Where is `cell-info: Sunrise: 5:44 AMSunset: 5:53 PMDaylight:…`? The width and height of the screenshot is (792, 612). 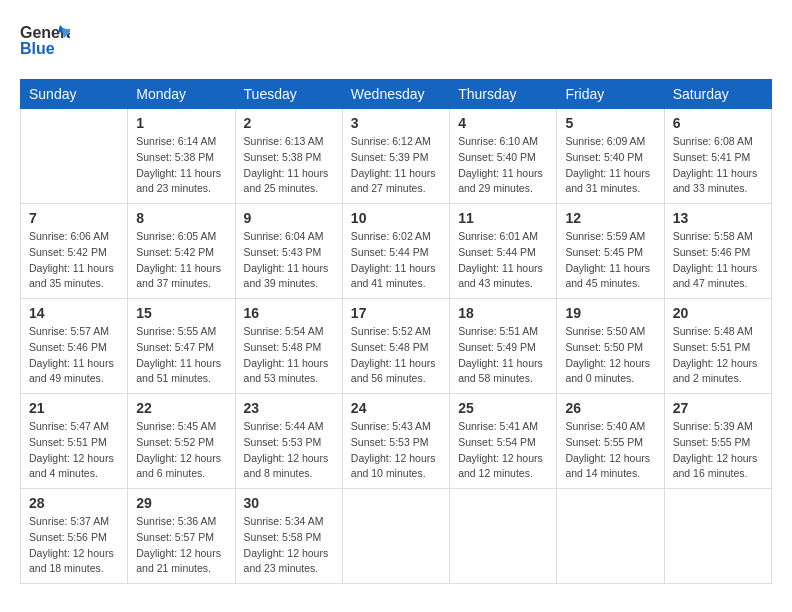
cell-info: Sunrise: 5:44 AMSunset: 5:53 PMDaylight:… is located at coordinates (289, 450).